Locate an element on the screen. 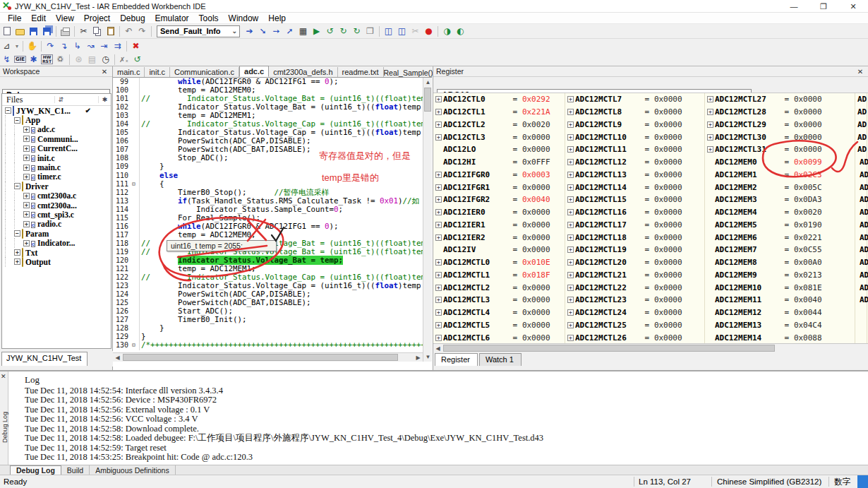 The height and width of the screenshot is (488, 868). bottom-tab-ambiguous-definitions: Ambiguous Definitions is located at coordinates (133, 470).